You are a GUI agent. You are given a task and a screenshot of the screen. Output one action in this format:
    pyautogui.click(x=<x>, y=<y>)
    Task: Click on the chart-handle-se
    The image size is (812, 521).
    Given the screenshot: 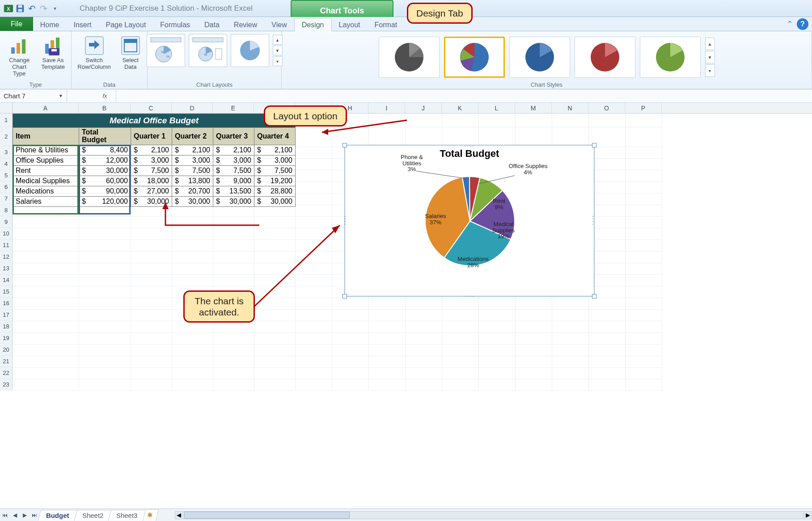 What is the action you would take?
    pyautogui.click(x=594, y=296)
    